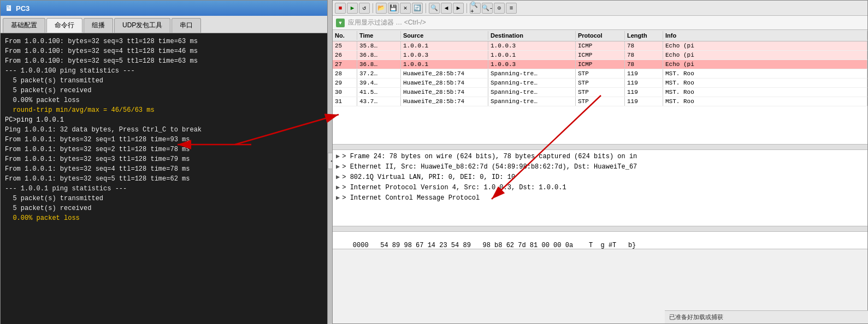  What do you see at coordinates (600, 167) in the screenshot?
I see `detail-row-ethernet: ▶ > Ethernet II, Src: HuaweiTe_b8:62:7d …` at bounding box center [600, 167].